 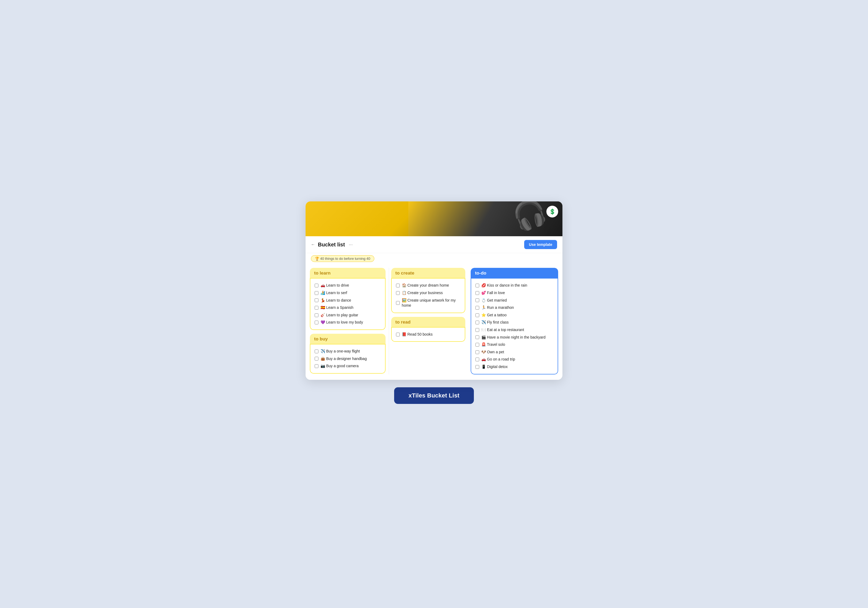 What do you see at coordinates (331, 245) in the screenshot?
I see `page-title: Bucket list` at bounding box center [331, 245].